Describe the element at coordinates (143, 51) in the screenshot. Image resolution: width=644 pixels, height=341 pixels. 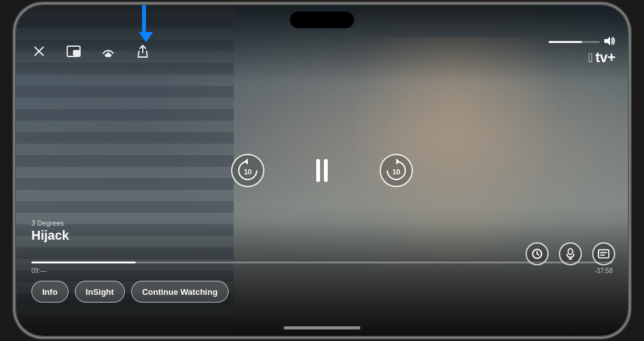
I see `share-button` at that location.